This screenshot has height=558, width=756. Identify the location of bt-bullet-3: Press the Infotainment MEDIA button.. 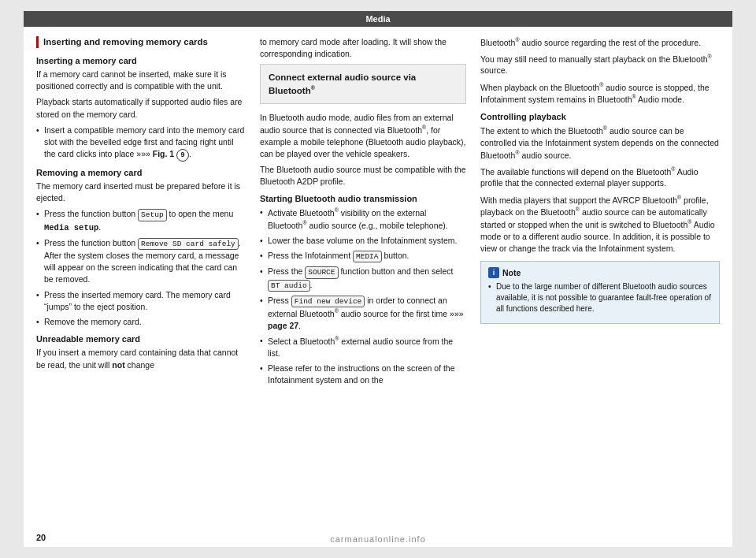
(363, 256).